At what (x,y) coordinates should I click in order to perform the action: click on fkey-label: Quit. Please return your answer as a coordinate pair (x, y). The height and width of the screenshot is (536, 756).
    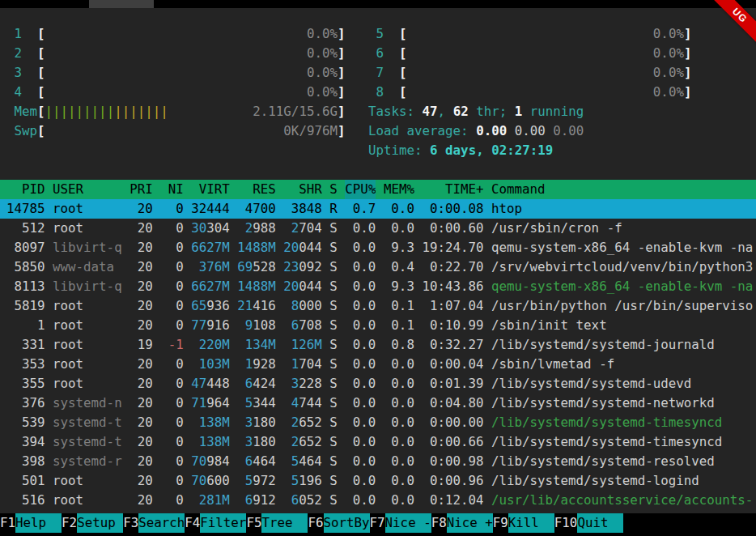
    Looking at the image, I should click on (601, 523).